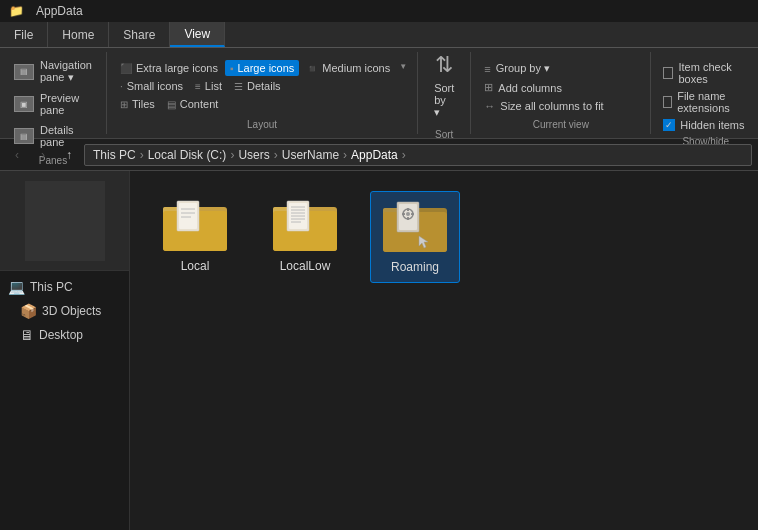 This screenshot has height=530, width=758. Describe the element at coordinates (306, 266) in the screenshot. I see `folder-localLow-label: LocalLow` at that location.